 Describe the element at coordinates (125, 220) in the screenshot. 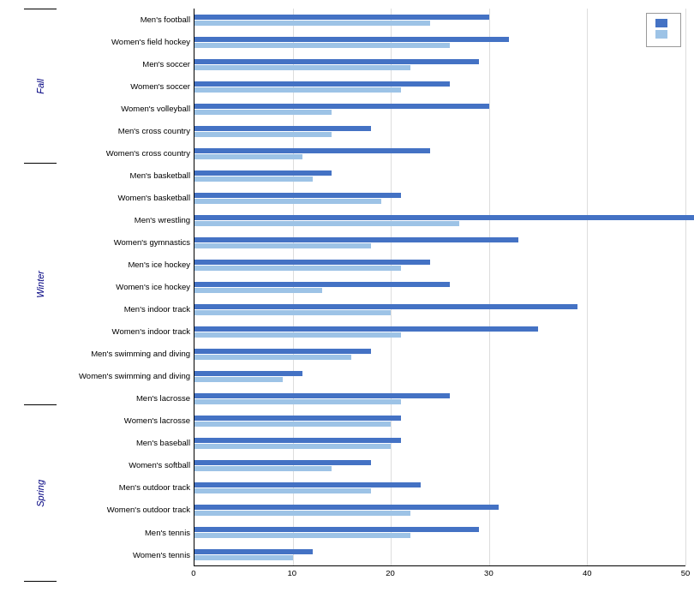

I see `sport-label: Men's wrestling` at that location.